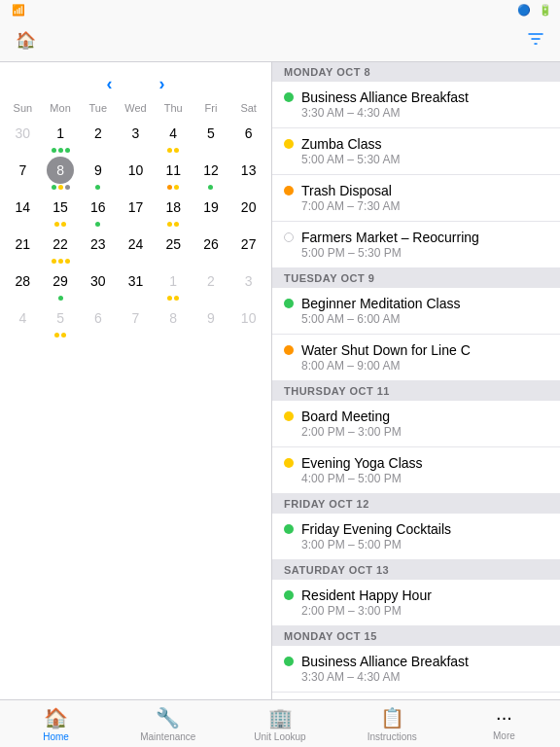 The image size is (560, 747). What do you see at coordinates (416, 358) in the screenshot?
I see `event-item: Water Shut Down for Line C8:00 AM – 9:00…` at bounding box center [416, 358].